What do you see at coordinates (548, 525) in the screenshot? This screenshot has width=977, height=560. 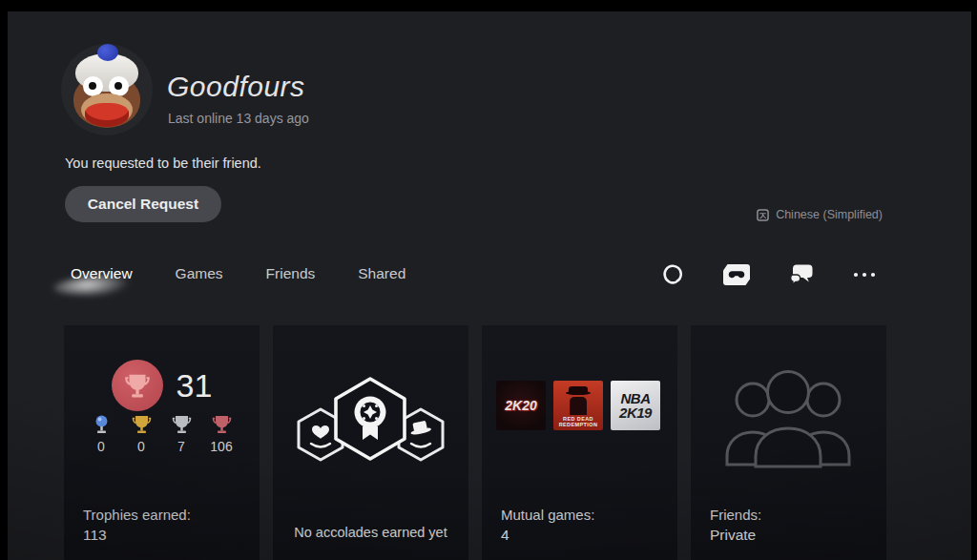 I see `mutual-games-caption: Mutual games: 4` at bounding box center [548, 525].